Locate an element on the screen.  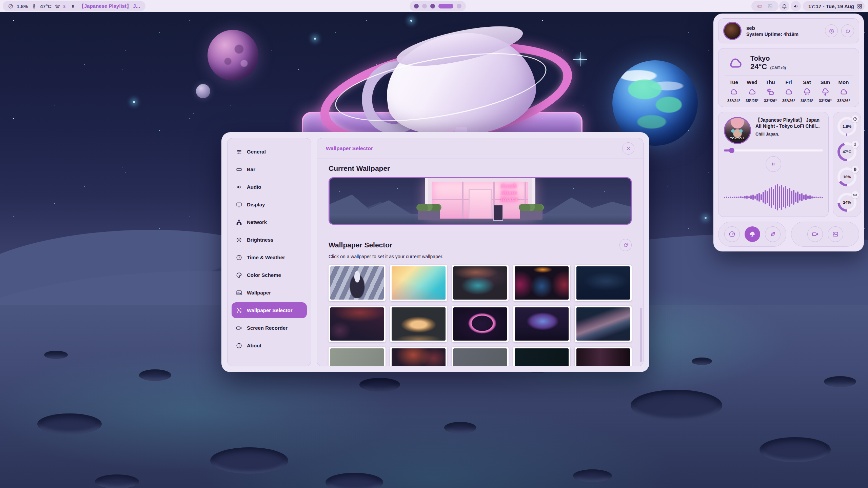
screenshot-button is located at coordinates (835, 234).